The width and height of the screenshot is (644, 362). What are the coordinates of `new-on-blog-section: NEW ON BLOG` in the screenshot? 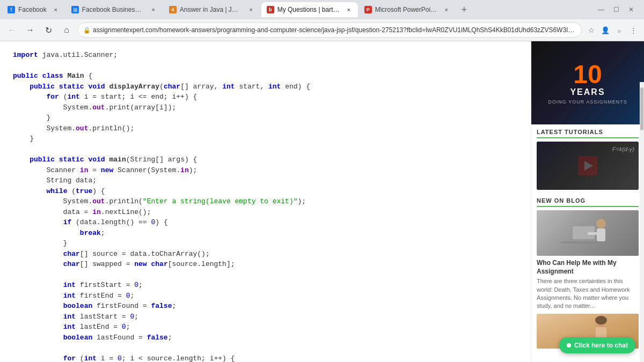 It's located at (588, 254).